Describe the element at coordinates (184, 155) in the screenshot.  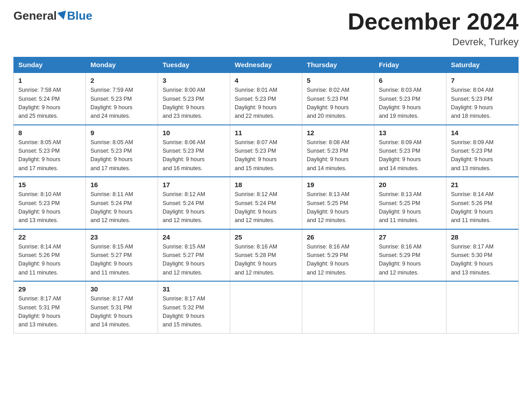
I see `day-info: Sunrise: 8:06 AMSunset: 5:23 PMDaylight:…` at that location.